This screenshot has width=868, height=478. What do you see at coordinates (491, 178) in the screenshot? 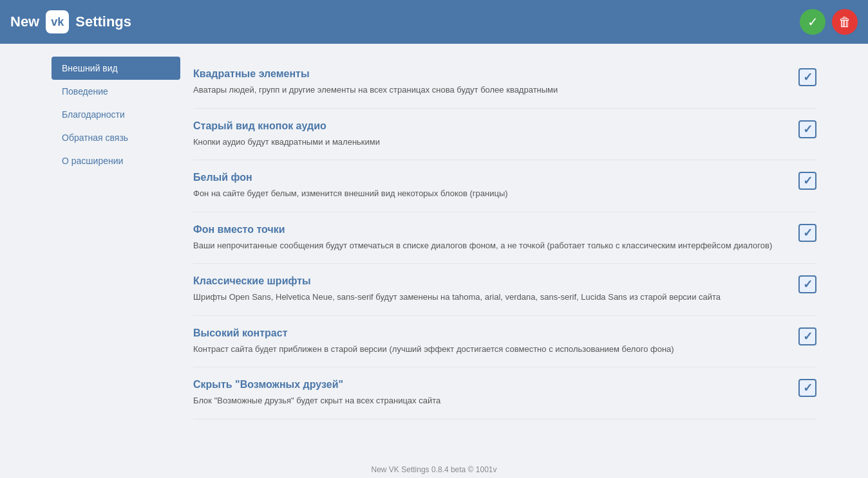
I see `setting-title-white-background: Белый фон` at bounding box center [491, 178].